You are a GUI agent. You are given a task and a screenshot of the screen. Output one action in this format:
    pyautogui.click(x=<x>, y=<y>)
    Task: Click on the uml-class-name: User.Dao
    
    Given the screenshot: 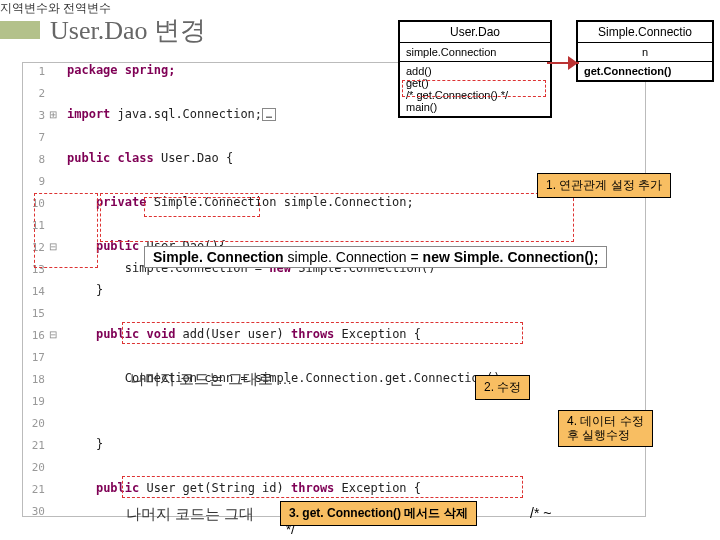 What is the action you would take?
    pyautogui.click(x=475, y=32)
    